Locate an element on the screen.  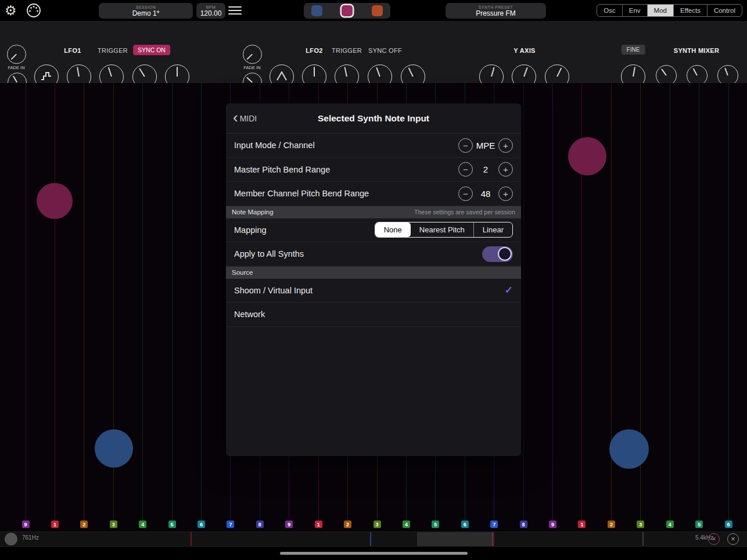
source-row: Network is located at coordinates (374, 315).